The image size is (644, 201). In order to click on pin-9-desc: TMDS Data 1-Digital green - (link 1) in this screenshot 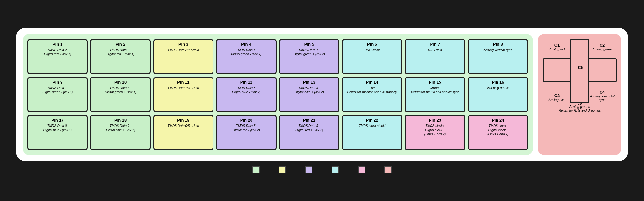, I will do `click(57, 90)`.